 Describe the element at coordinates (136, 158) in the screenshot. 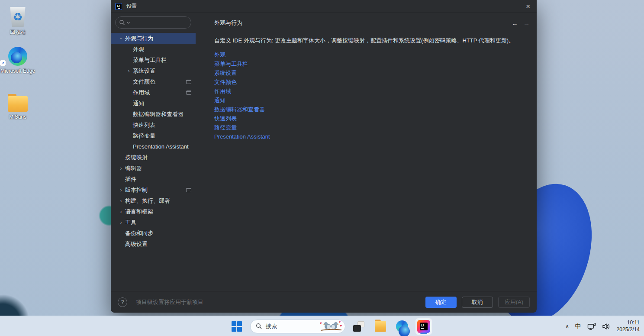

I see `tree-item-label: 按键映射` at that location.